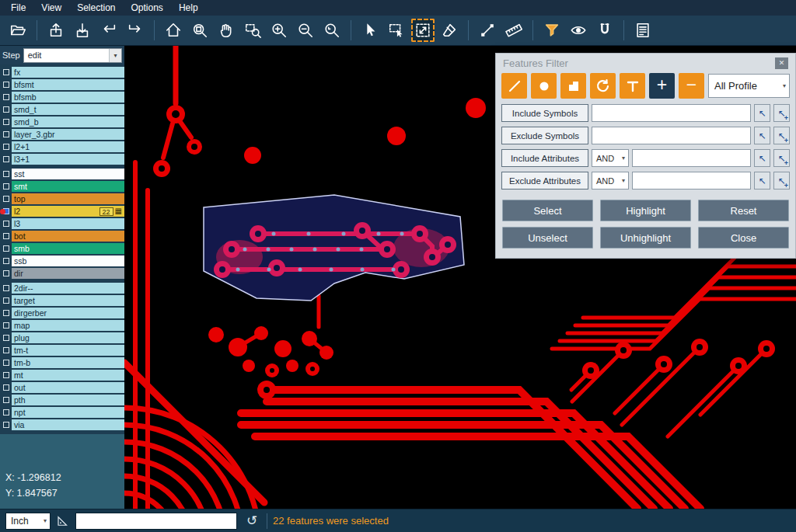 This screenshot has height=532, width=796. What do you see at coordinates (68, 400) in the screenshot?
I see `layer-label-pth: pth` at bounding box center [68, 400].